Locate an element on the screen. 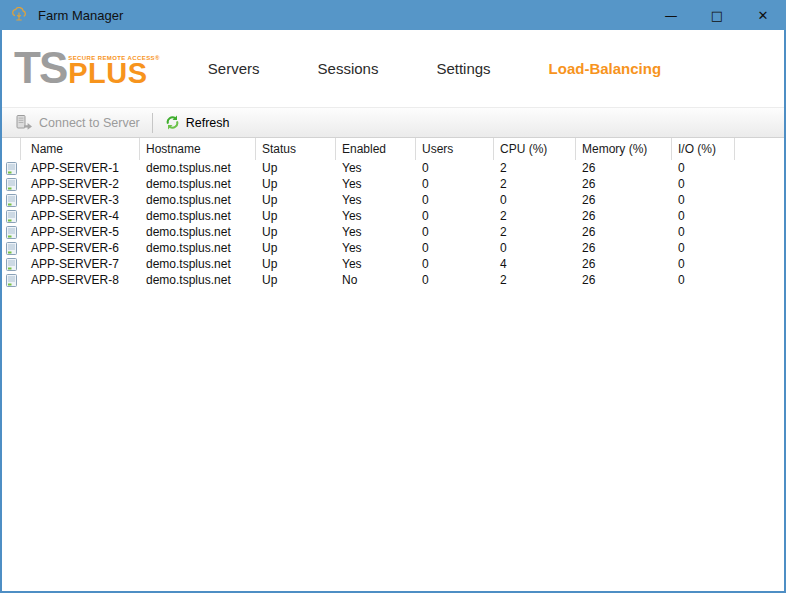  app-cloud-icon is located at coordinates (20, 15).